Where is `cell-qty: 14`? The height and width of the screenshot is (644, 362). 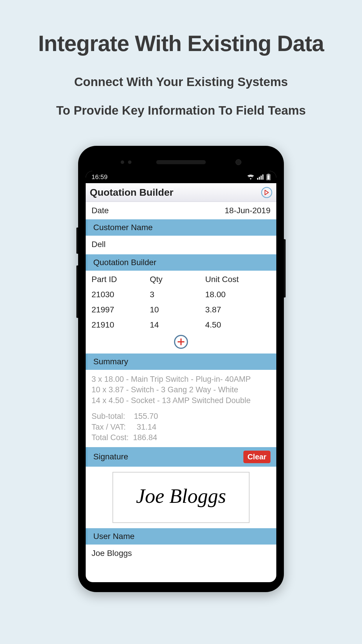 cell-qty: 14 is located at coordinates (178, 325).